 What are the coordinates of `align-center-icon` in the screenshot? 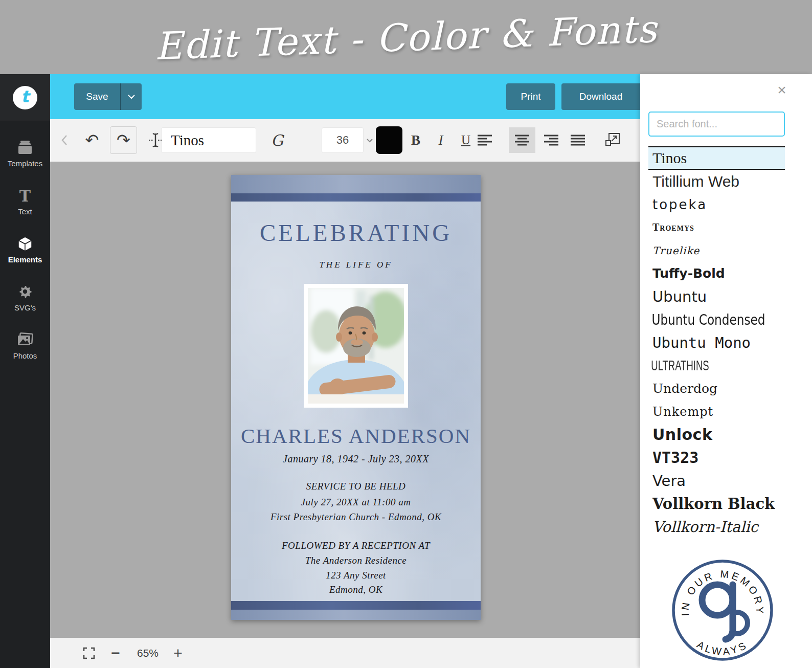 It's located at (522, 140).